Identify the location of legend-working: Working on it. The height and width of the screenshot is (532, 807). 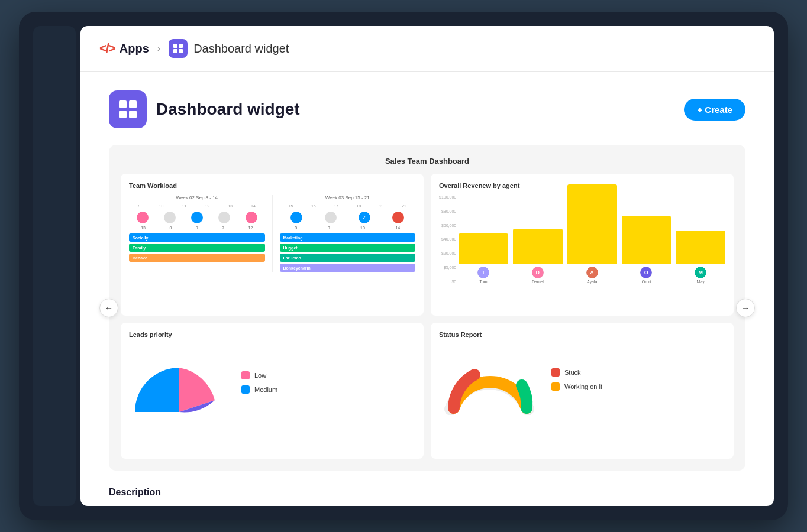
(577, 387).